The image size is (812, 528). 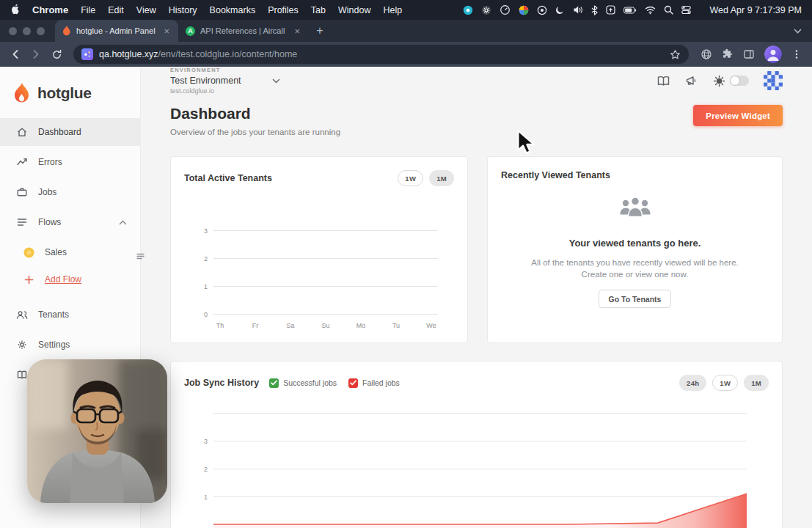 I want to click on sidebar-item-label: Flows, so click(x=50, y=222).